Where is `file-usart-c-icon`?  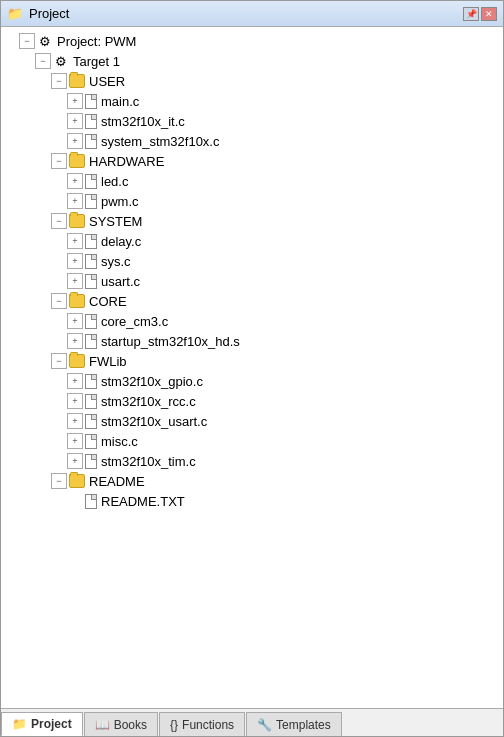 file-usart-c-icon is located at coordinates (91, 282).